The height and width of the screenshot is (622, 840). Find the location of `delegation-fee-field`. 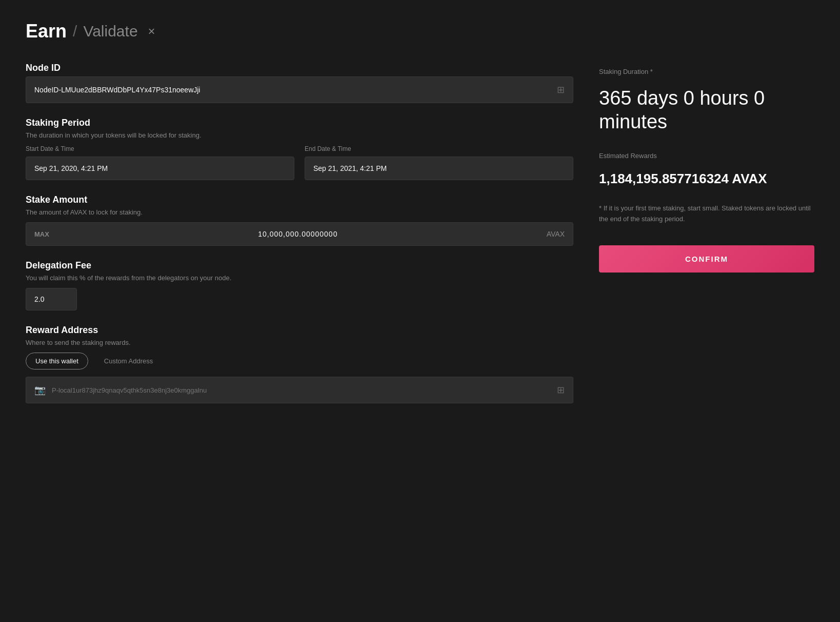

delegation-fee-field is located at coordinates (51, 299).